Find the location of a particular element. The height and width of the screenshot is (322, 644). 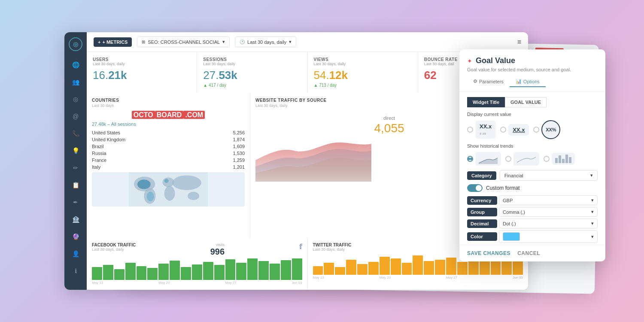

color-select: ▾ is located at coordinates (548, 237).